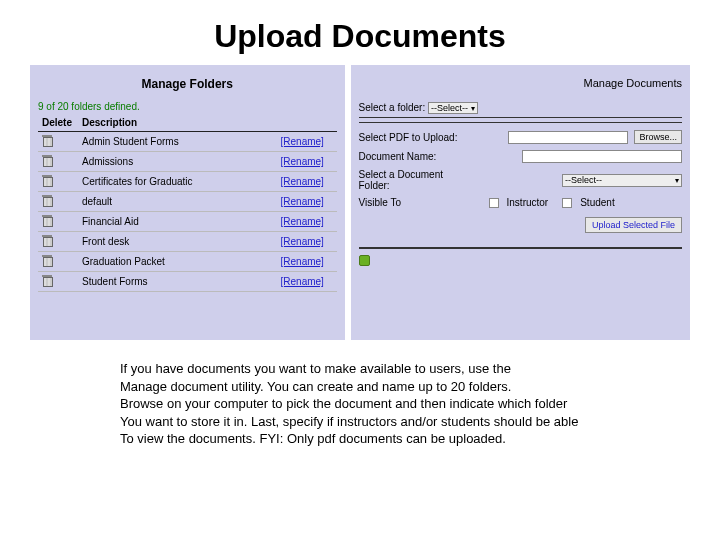 This screenshot has width=720, height=540. What do you see at coordinates (188, 242) in the screenshot?
I see `table-row: Front desk [Rename]` at bounding box center [188, 242].